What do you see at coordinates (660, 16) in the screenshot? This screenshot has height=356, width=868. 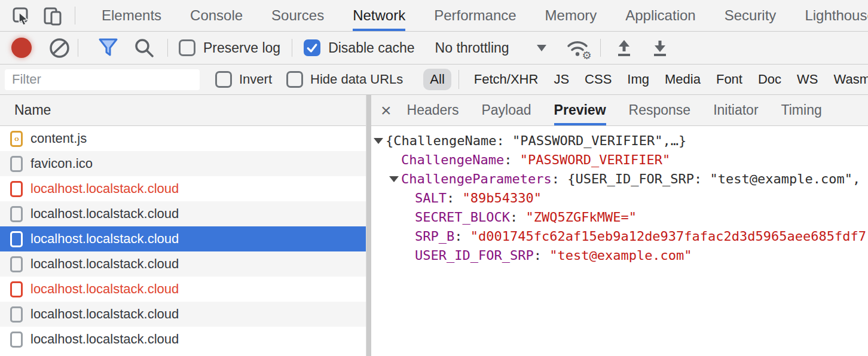 I see `tab-application: Application` at bounding box center [660, 16].